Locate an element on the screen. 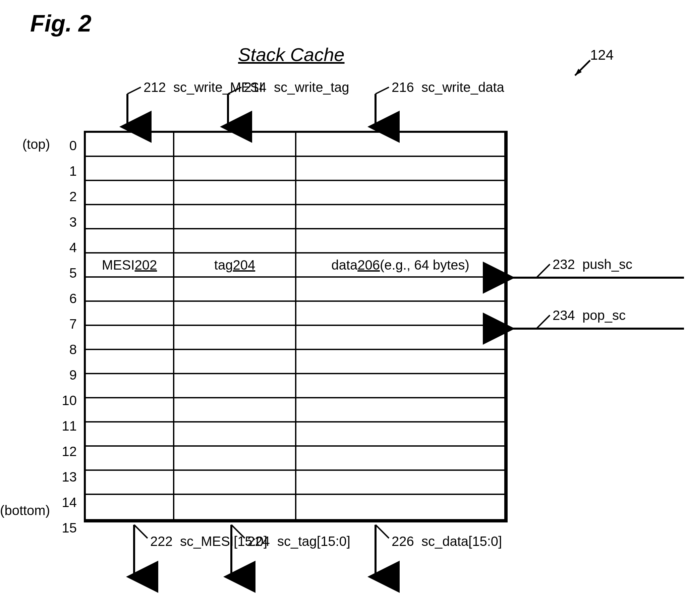 Image resolution: width=687 pixels, height=616 pixels. top-caption: (top) is located at coordinates (36, 144).